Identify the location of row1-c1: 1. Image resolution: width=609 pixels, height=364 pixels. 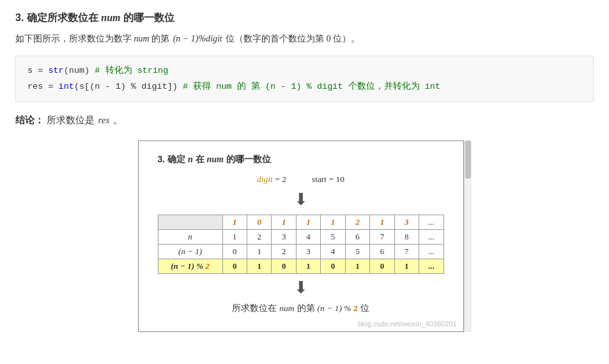
(235, 236).